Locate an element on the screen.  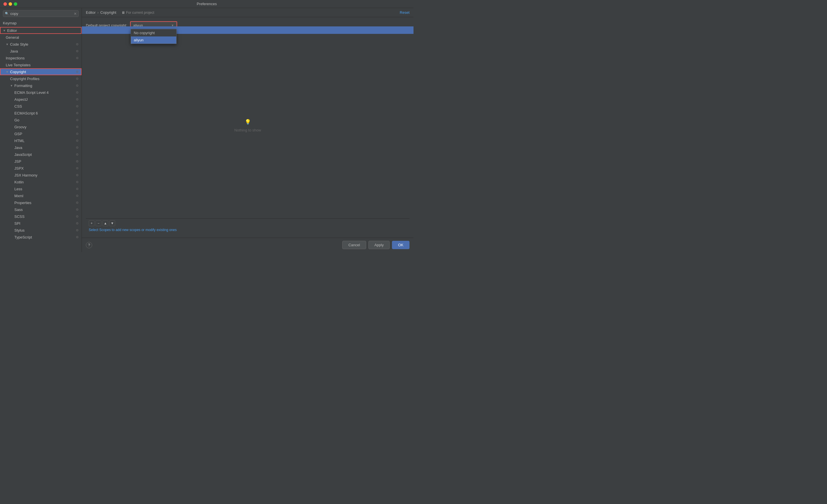
close-button is located at coordinates (5, 4).